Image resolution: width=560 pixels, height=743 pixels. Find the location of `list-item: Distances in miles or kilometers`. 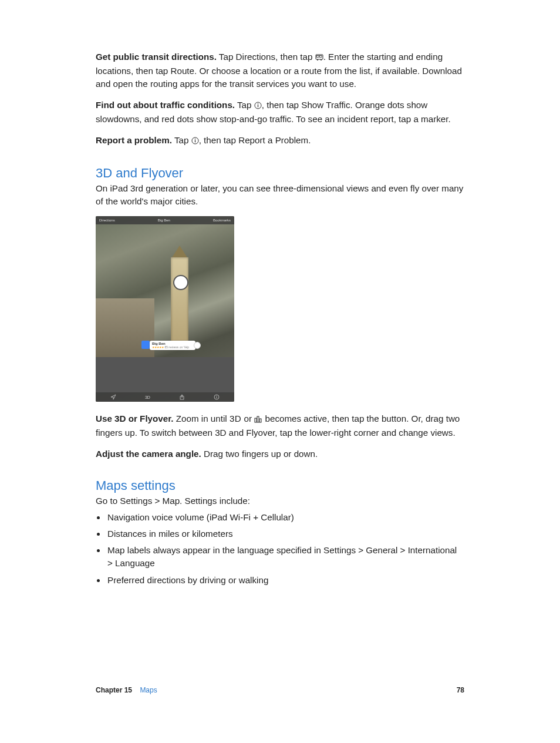

list-item: Distances in miles or kilometers is located at coordinates (285, 534).